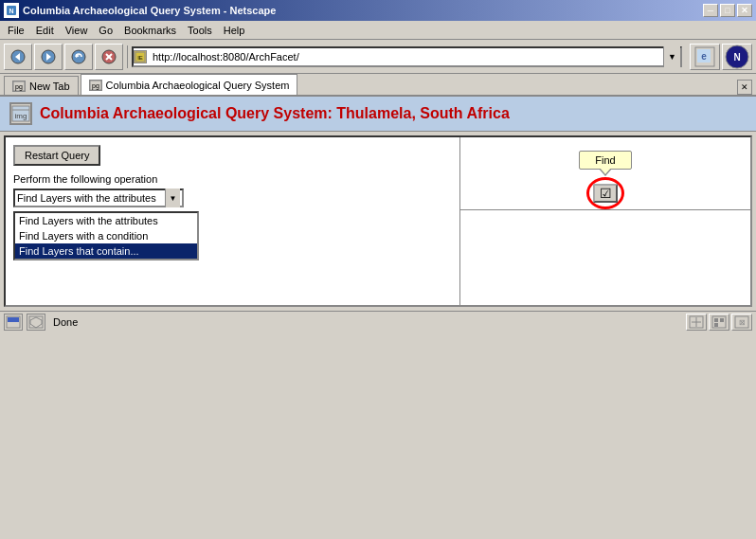 This screenshot has width=756, height=539. Describe the element at coordinates (11, 10) in the screenshot. I see `app-icon: N` at that location.